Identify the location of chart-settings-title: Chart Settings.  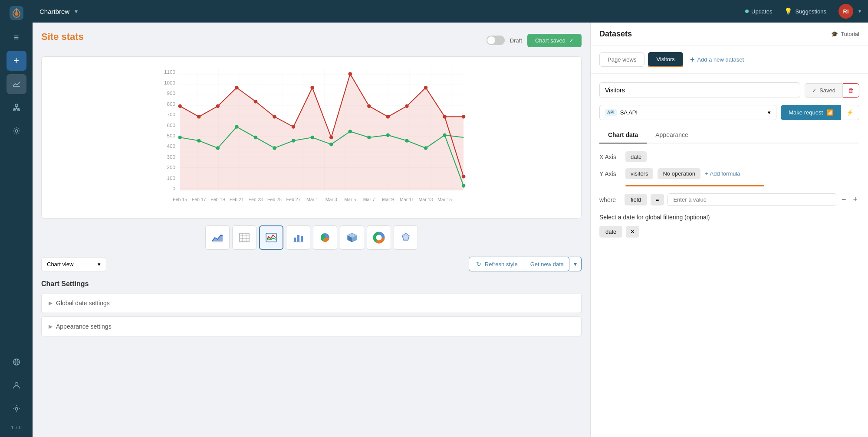
(312, 284).